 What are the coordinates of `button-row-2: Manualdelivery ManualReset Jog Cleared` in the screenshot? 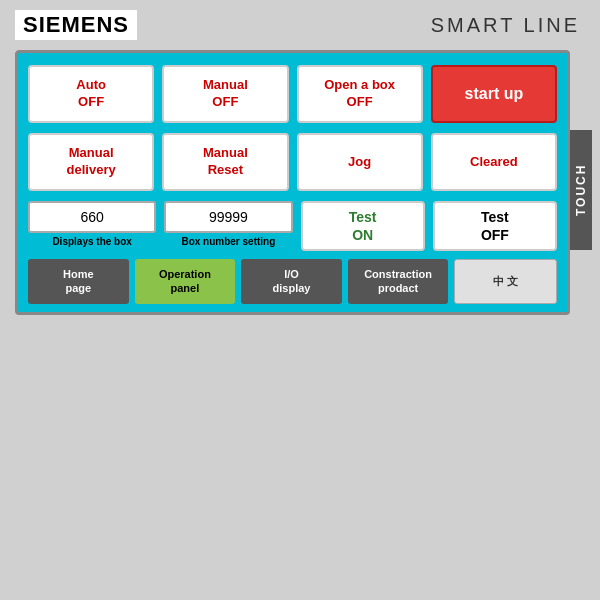 It's located at (292, 162).